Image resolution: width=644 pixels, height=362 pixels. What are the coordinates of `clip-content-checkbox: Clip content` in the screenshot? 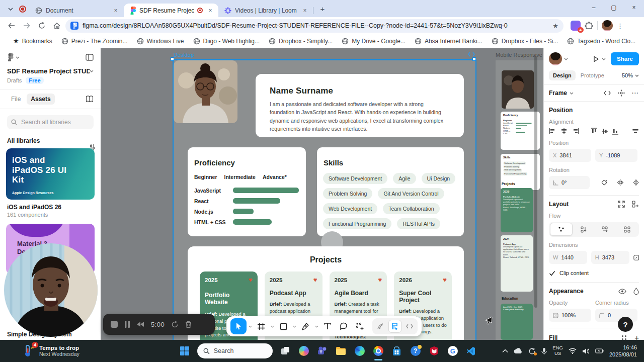 It's located at (594, 273).